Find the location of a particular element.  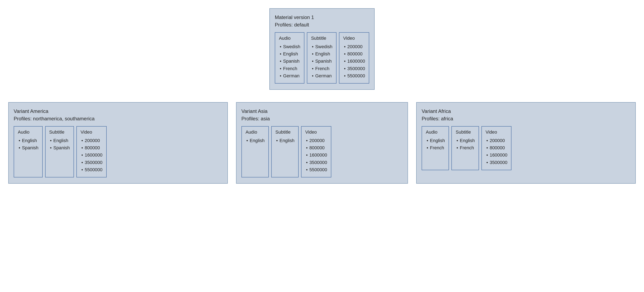

variant-africa-audio-list: English French is located at coordinates (435, 144).